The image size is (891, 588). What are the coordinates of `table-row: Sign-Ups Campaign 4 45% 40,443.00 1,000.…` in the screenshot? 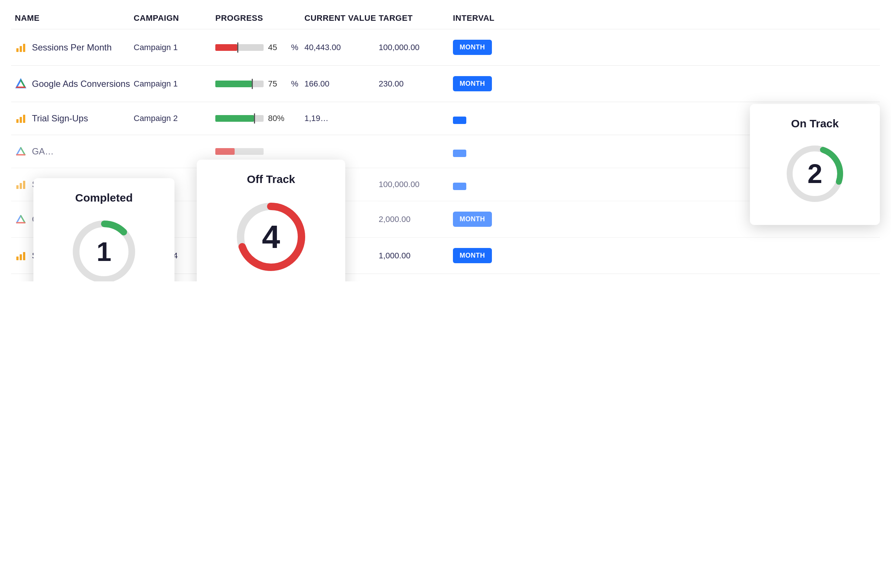 It's located at (446, 256).